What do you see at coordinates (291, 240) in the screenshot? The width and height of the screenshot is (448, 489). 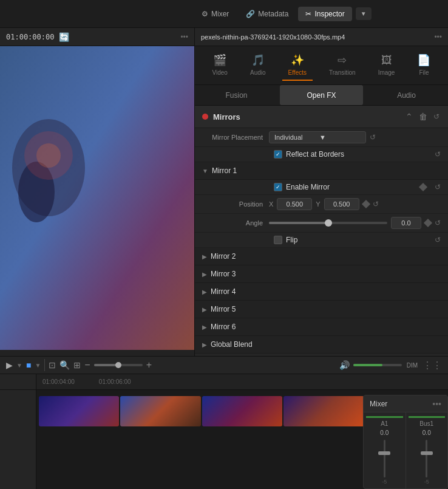 I see `flip-label: Flip` at bounding box center [291, 240].